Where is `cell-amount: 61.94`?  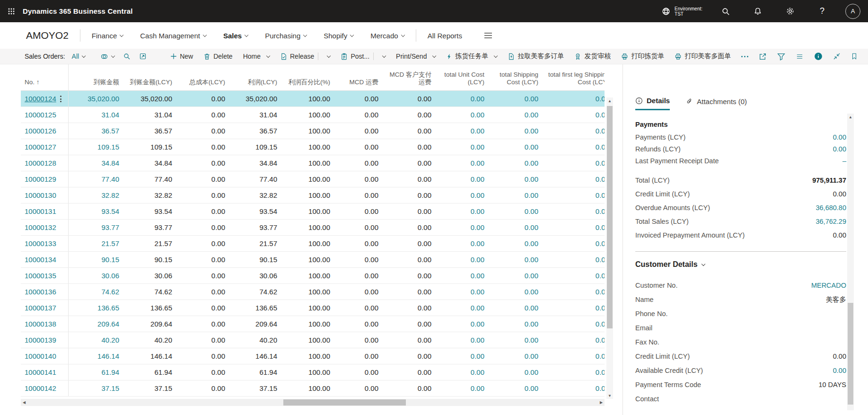 cell-amount: 61.94 is located at coordinates (96, 372).